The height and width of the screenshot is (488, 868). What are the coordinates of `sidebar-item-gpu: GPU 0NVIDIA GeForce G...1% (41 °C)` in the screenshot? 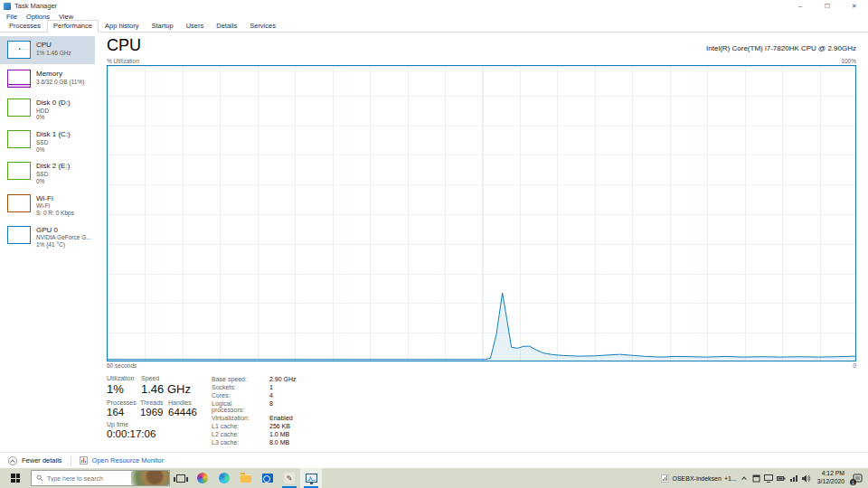 It's located at (47, 237).